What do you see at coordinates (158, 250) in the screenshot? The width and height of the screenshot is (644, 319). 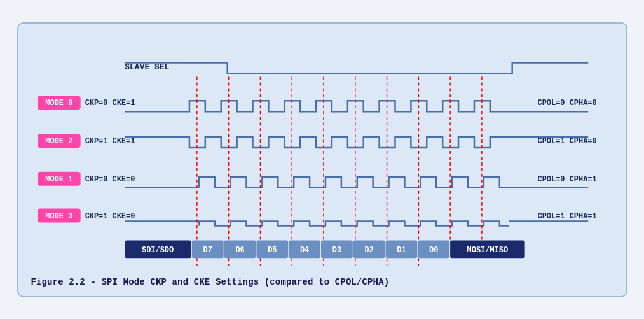 I see `svg-text: SDI/SDO` at bounding box center [158, 250].